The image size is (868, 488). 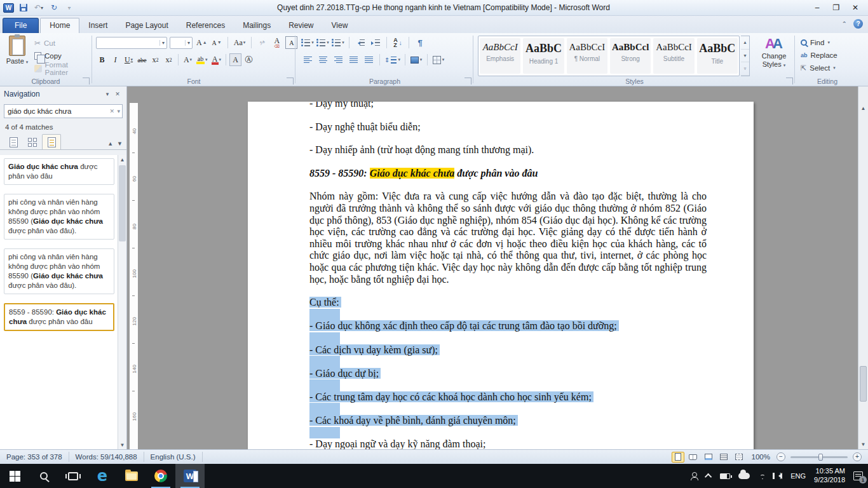 What do you see at coordinates (508, 444) in the screenshot?
I see `doc-paragraph: - Dạy ngoại ngữ và dạy kỹ năng đàm thoại…` at bounding box center [508, 444].